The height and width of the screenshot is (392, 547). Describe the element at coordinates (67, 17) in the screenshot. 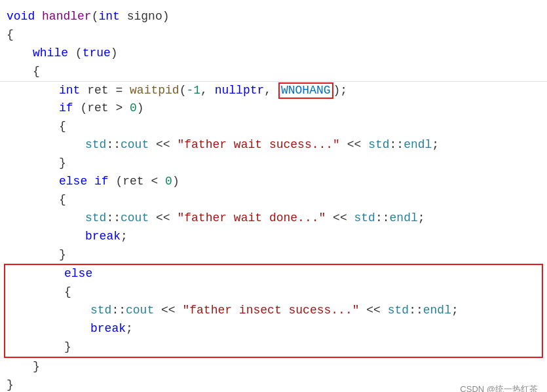

I see `func-handler: handler` at that location.